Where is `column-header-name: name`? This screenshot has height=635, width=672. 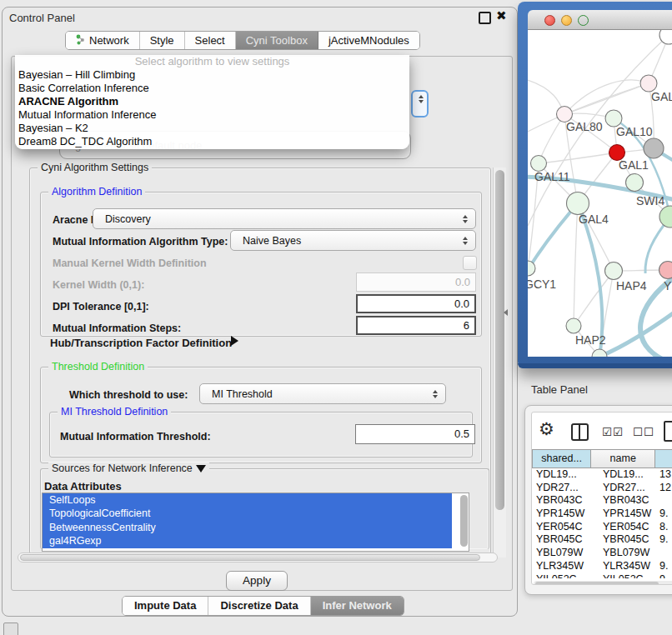 column-header-name: name is located at coordinates (624, 458).